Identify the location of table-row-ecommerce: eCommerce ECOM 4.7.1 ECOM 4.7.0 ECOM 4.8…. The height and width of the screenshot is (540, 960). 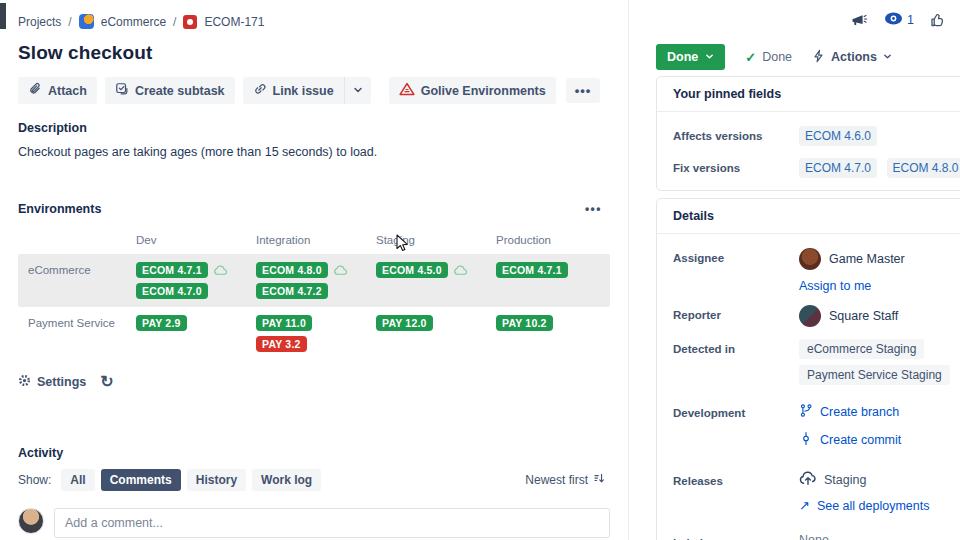
(314, 280).